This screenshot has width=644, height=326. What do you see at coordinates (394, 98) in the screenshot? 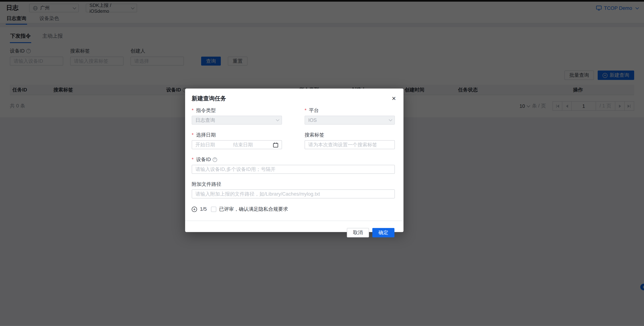
I see `close-icon: ✕` at bounding box center [394, 98].